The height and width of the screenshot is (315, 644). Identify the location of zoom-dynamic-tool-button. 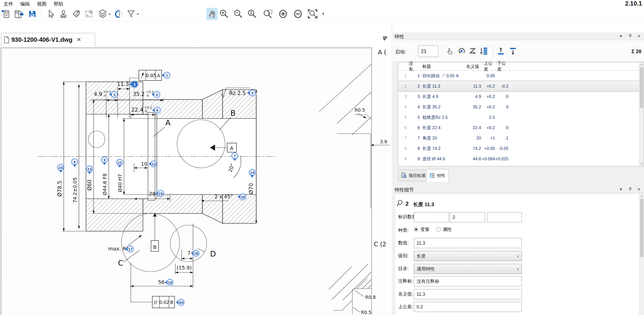
(252, 14).